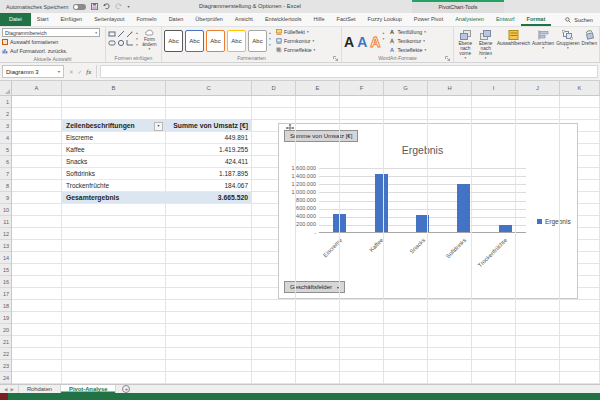 Image resolution: width=600 pixels, height=400 pixels. What do you see at coordinates (118, 6) in the screenshot?
I see `redo-icon` at bounding box center [118, 6].